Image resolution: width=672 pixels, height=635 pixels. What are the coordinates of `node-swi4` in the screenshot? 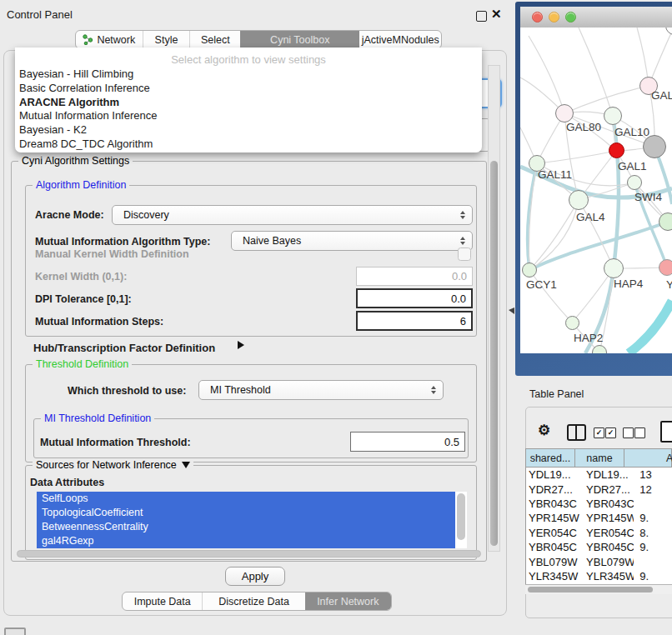 It's located at (634, 182).